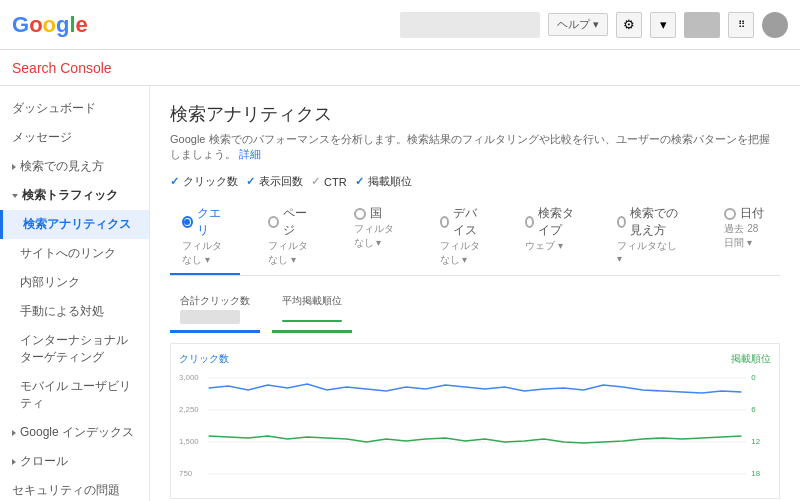 The width and height of the screenshot is (800, 501). I want to click on summary-cards: 合計クリック数 平均掲載順位, so click(475, 310).